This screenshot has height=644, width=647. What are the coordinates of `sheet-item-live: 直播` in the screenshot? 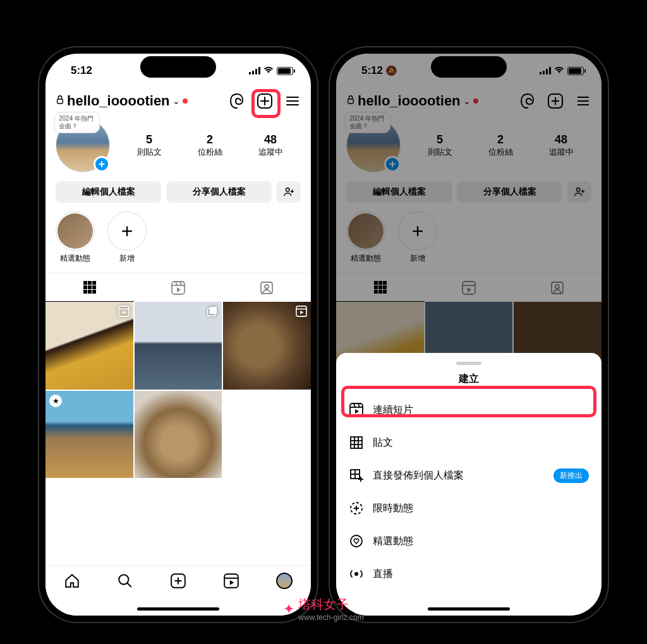 It's located at (469, 574).